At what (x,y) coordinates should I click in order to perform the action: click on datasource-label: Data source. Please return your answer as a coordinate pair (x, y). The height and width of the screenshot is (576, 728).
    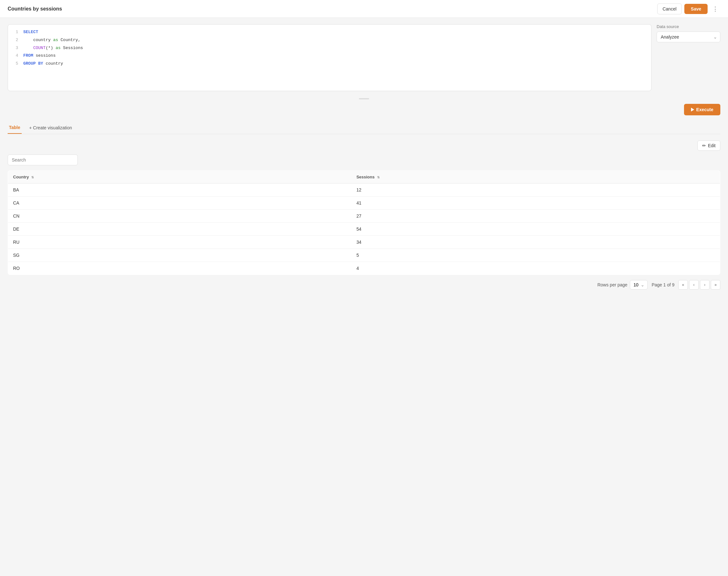
    Looking at the image, I should click on (688, 27).